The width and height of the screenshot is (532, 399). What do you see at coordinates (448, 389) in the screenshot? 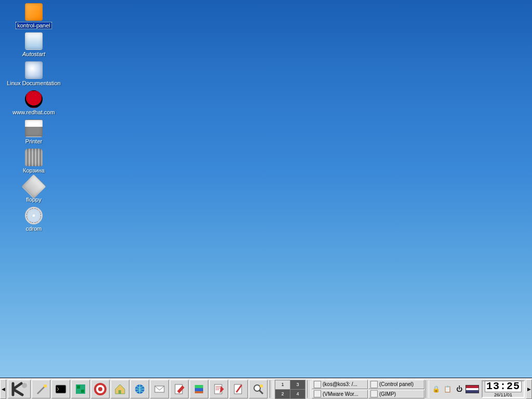
I see `klipper-icon: 📋` at bounding box center [448, 389].